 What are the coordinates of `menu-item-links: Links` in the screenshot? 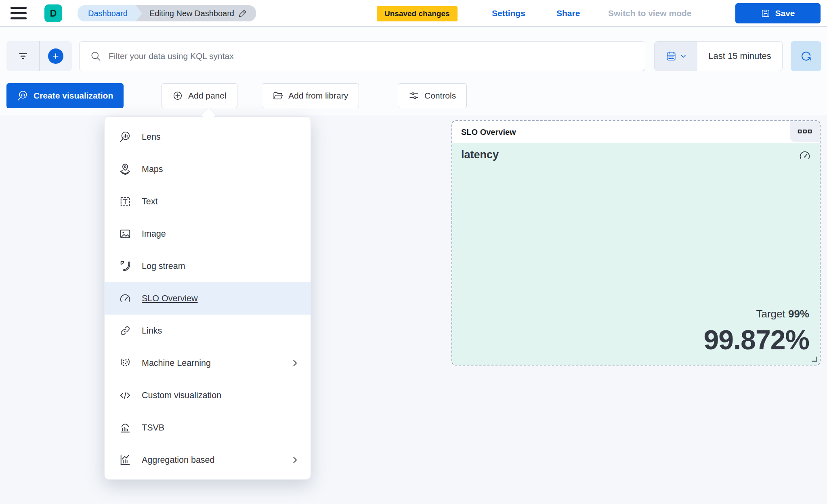 It's located at (208, 331).